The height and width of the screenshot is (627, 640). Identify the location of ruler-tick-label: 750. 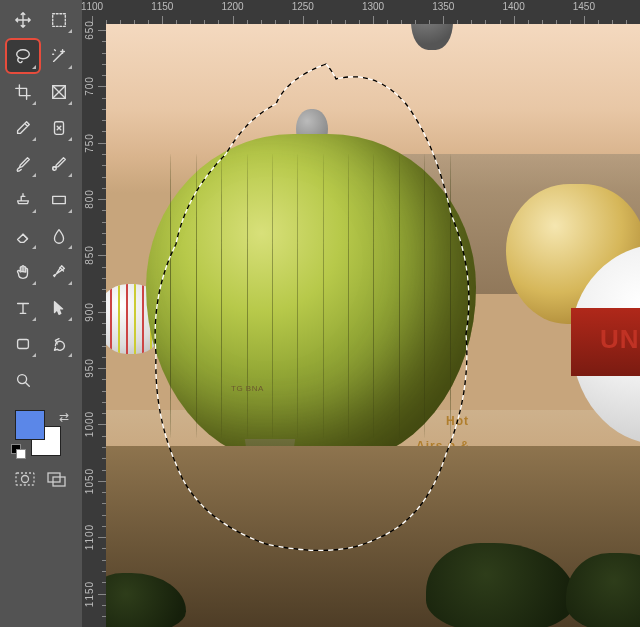
(90, 143).